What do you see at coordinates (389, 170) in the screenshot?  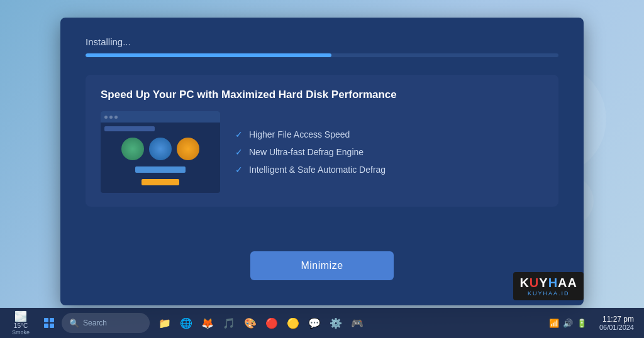 I see `feature-item-2: ✓Intelligent & Safe Automatic Defrag` at bounding box center [389, 170].